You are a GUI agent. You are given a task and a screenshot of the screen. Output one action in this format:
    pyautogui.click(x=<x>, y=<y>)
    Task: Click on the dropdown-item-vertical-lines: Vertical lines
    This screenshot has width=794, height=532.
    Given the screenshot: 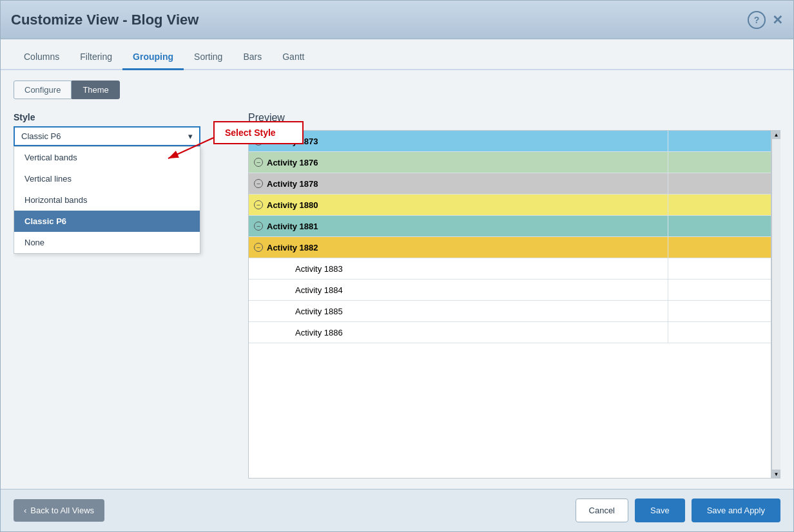 What is the action you would take?
    pyautogui.click(x=107, y=179)
    